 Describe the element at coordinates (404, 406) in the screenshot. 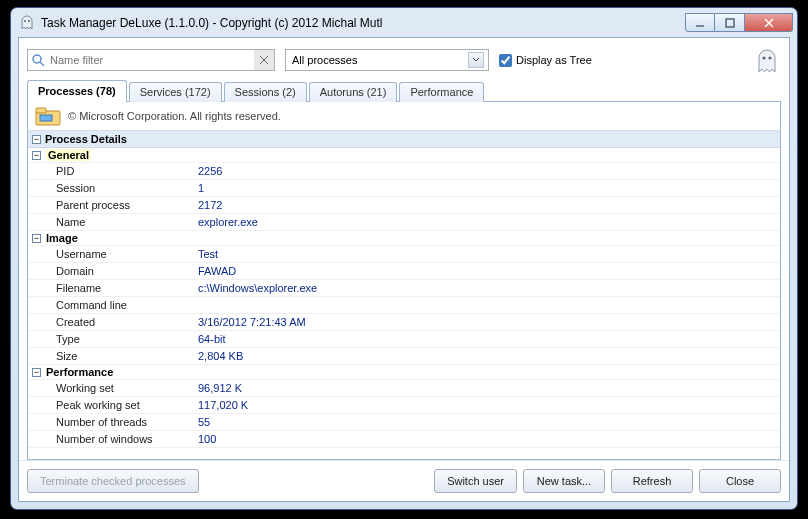

I see `row-peakws: Peak working set117,020 K` at that location.